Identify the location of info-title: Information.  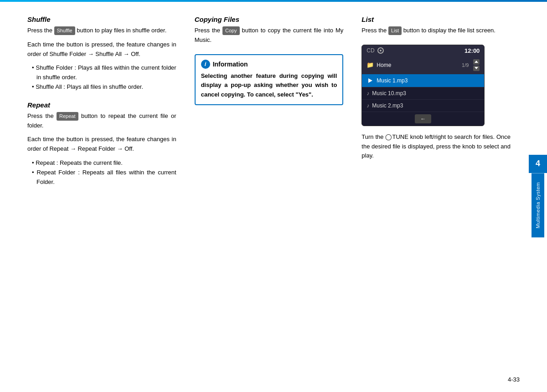
(231, 64).